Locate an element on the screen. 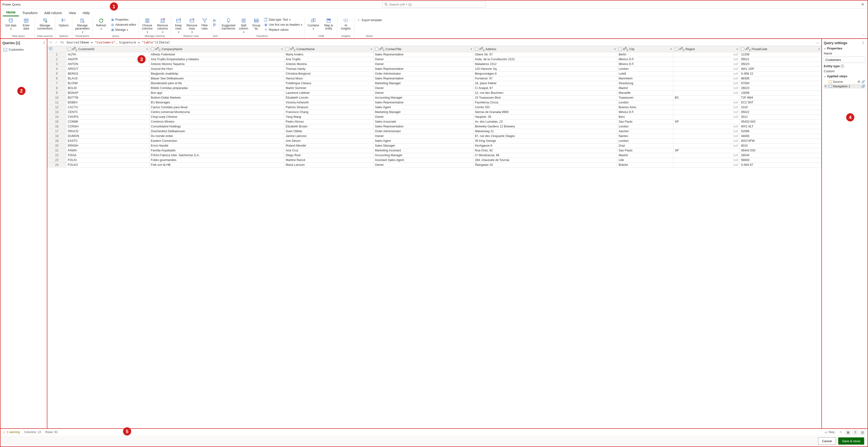 The image size is (868, 447). cell: Av. dos Lusíadas, 23 is located at coordinates (545, 122).